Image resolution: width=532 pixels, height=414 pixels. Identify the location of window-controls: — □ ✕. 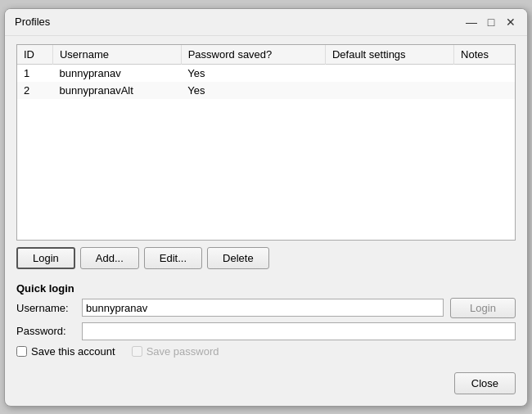
(491, 22).